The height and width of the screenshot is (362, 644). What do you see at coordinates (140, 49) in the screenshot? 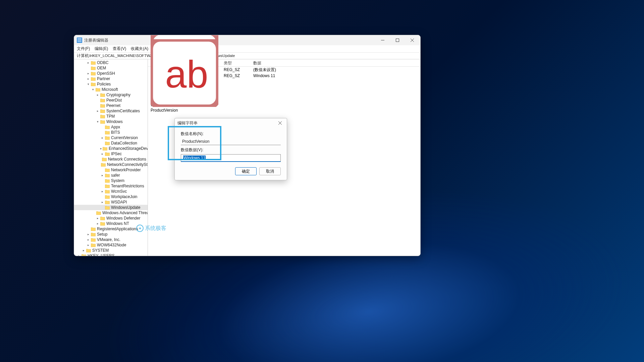
I see `menu-favorites: 收藏夹(A)` at bounding box center [140, 49].